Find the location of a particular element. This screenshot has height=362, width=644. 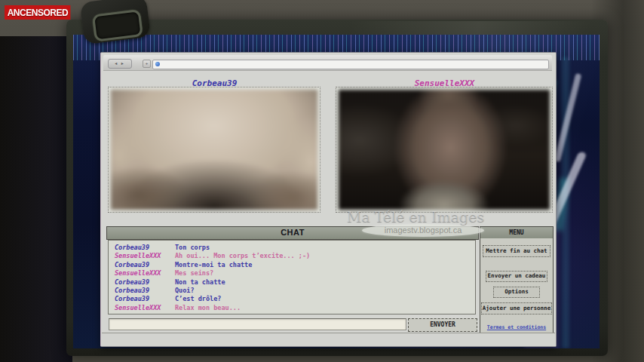

chat-message-row: Corbeau39Non ta chatte is located at coordinates (292, 282).